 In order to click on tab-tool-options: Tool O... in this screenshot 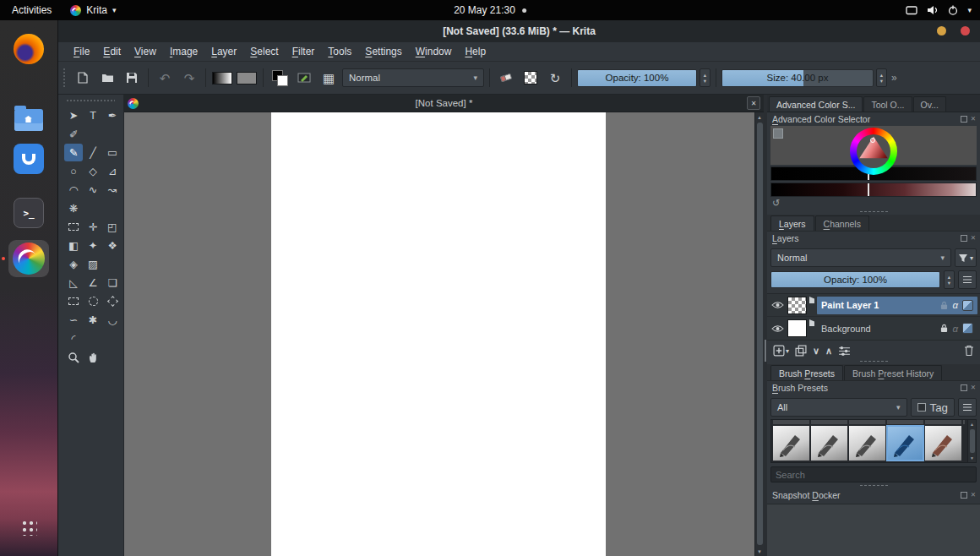, I will do `click(887, 104)`.